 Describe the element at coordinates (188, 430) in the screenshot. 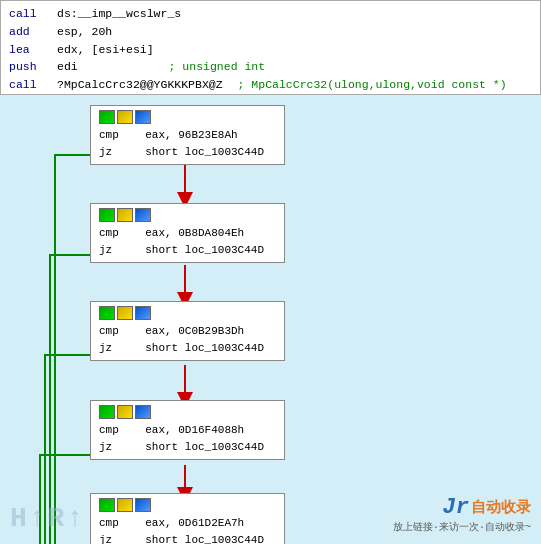

I see `flow-node-4: cmp eax, 0D16F4088h jz short loc_1003C44…` at that location.